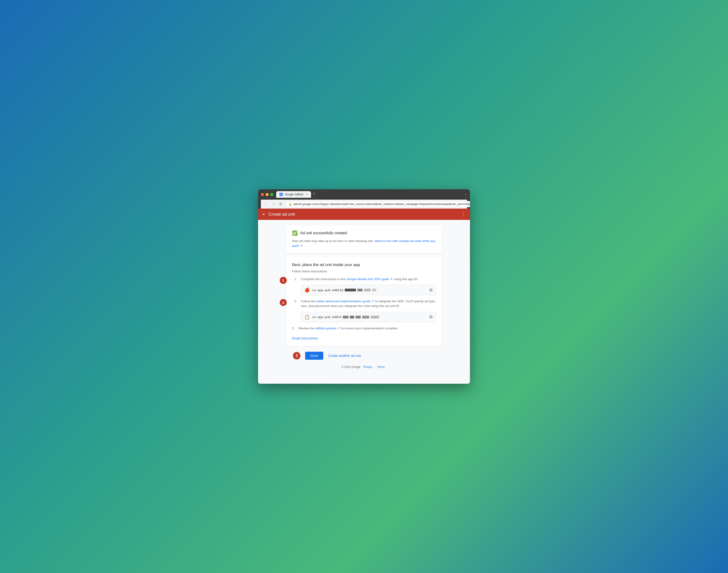 The width and height of the screenshot is (728, 573). What do you see at coordinates (368, 367) in the screenshot?
I see `privacy-link: Privacy` at bounding box center [368, 367].